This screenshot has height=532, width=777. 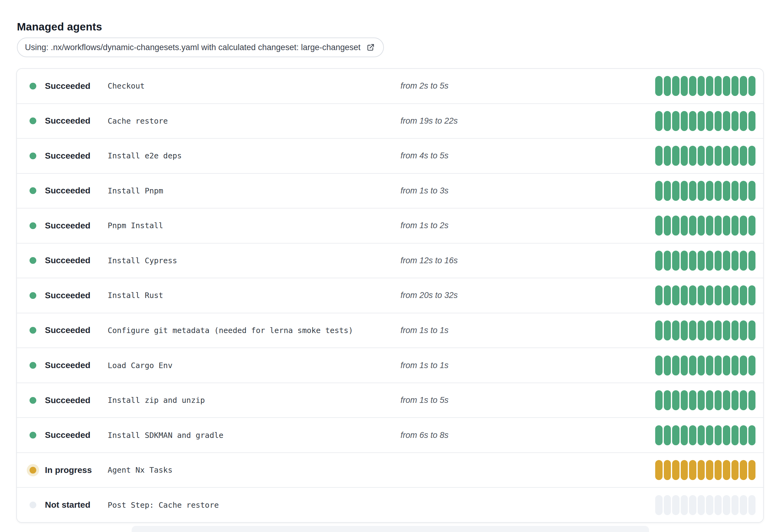 I want to click on agent-step-row: Succeeded Configure git metadata (needed…, so click(x=390, y=331).